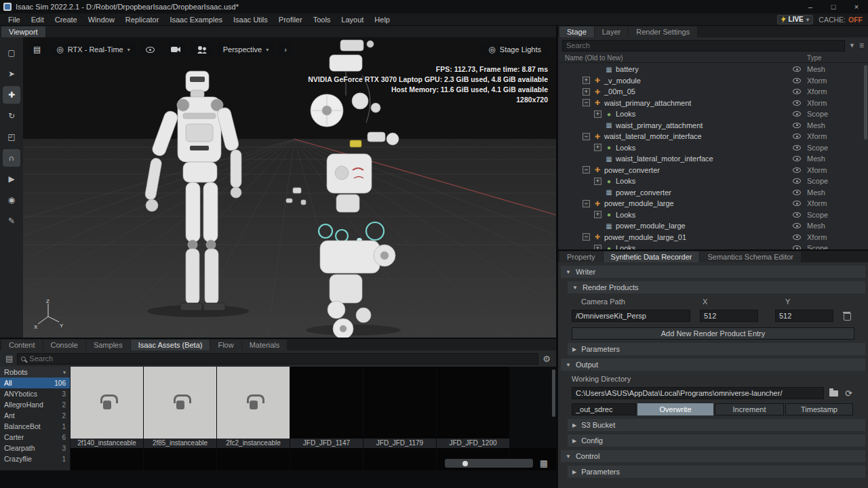  Describe the element at coordinates (285, 49) in the screenshot. I see `toolbar-expand-chevron: ›` at that location.